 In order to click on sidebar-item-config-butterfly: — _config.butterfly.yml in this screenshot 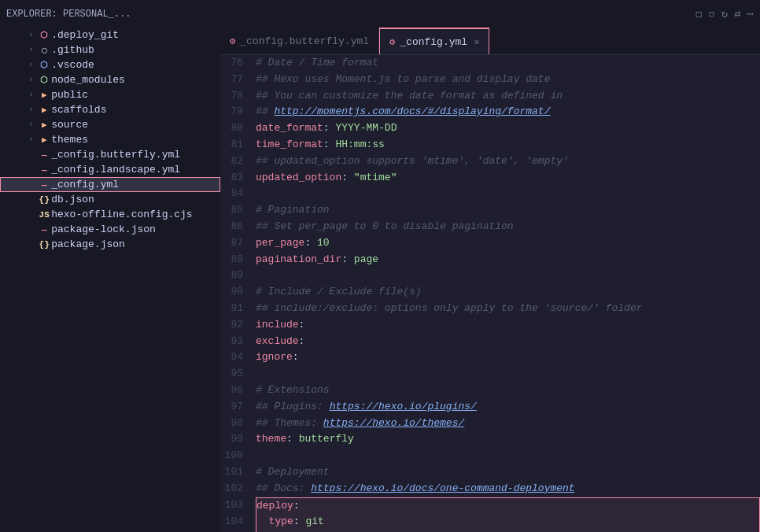, I will do `click(110, 154)`.